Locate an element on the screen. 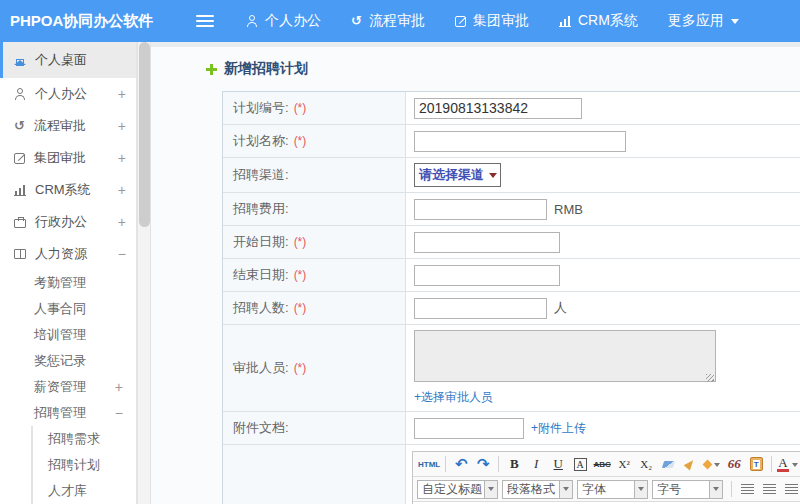  field-label: 招聘人数: (*) is located at coordinates (314, 308).